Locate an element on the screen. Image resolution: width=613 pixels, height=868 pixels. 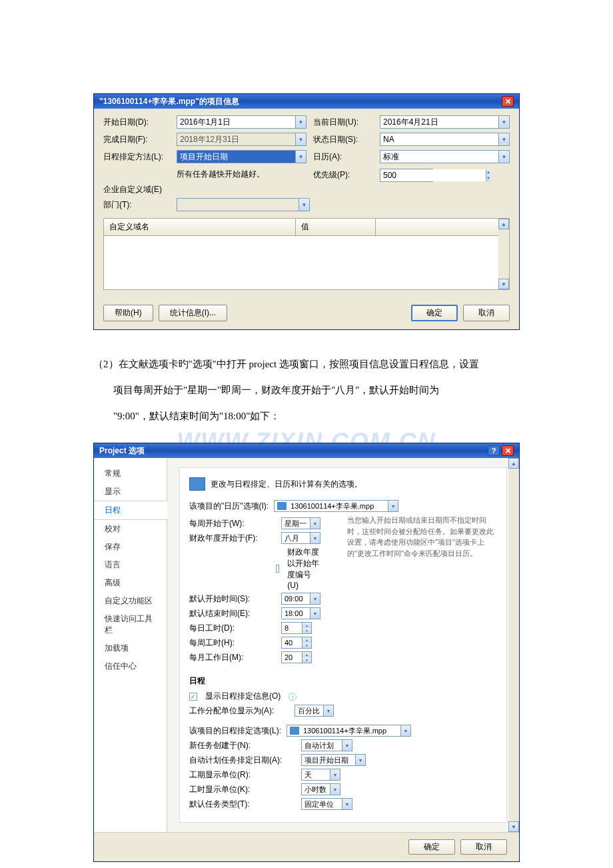
task-type-combo: ▼ is located at coordinates (326, 804).